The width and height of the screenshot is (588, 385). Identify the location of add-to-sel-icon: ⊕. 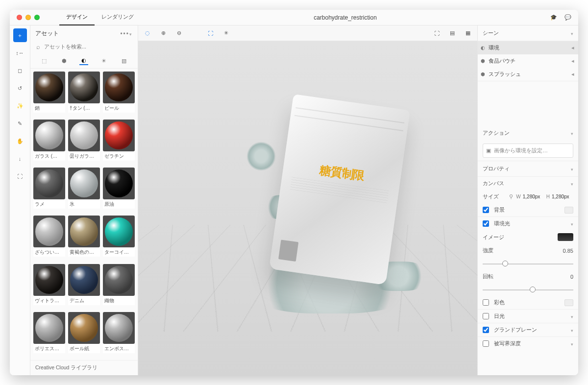
(163, 33).